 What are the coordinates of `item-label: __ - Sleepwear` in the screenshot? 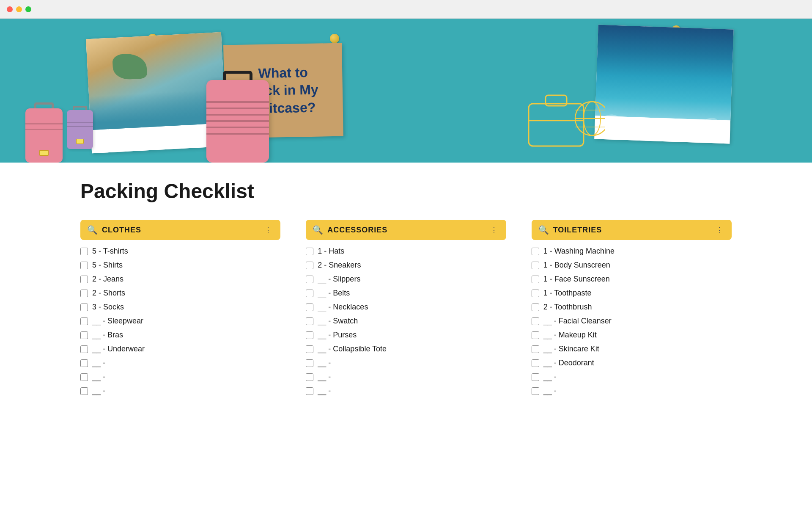 It's located at (118, 321).